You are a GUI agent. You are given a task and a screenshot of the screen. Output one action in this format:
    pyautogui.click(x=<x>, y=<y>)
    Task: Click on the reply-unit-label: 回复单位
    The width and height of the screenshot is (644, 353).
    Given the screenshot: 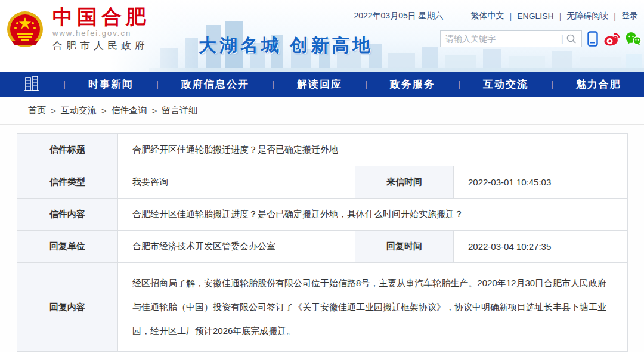 What is the action you would take?
    pyautogui.click(x=68, y=247)
    